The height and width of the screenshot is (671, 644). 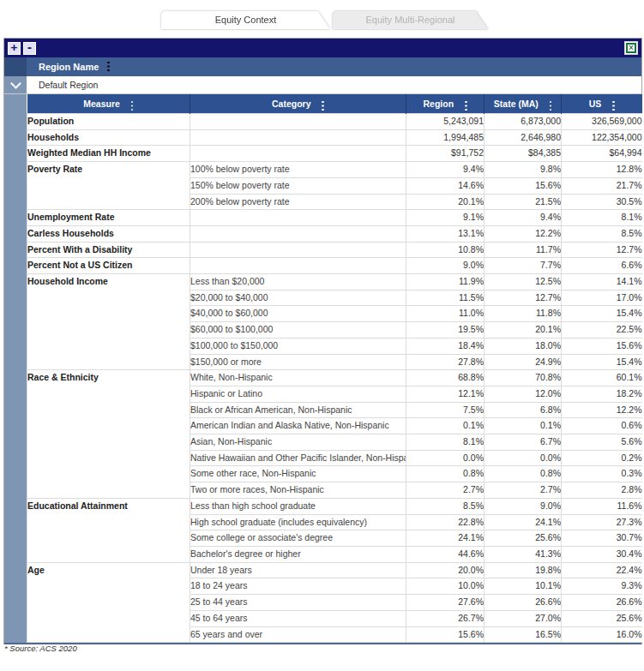 What do you see at coordinates (523, 202) in the screenshot?
I see `value-cell: 21.5%` at bounding box center [523, 202].